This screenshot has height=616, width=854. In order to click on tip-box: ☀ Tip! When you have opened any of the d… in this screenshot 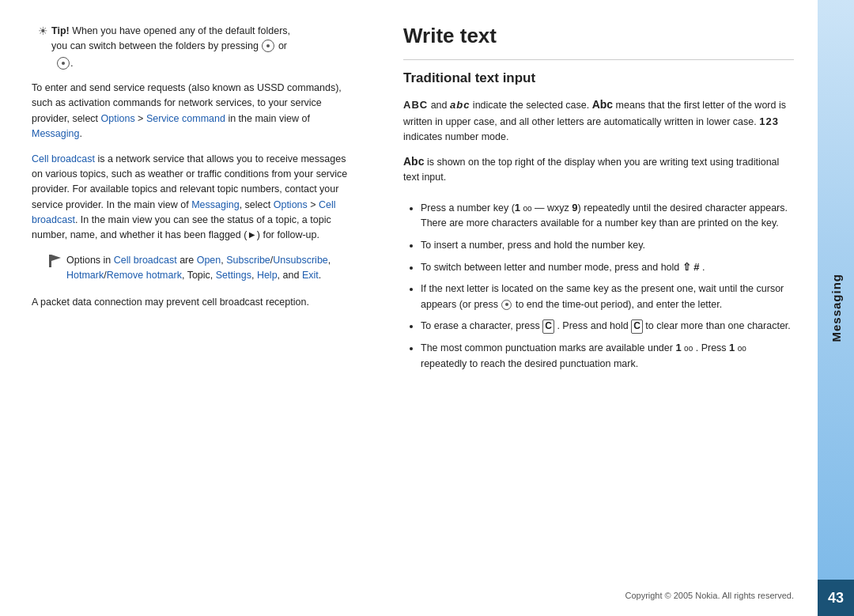, I will do `click(194, 47)`.